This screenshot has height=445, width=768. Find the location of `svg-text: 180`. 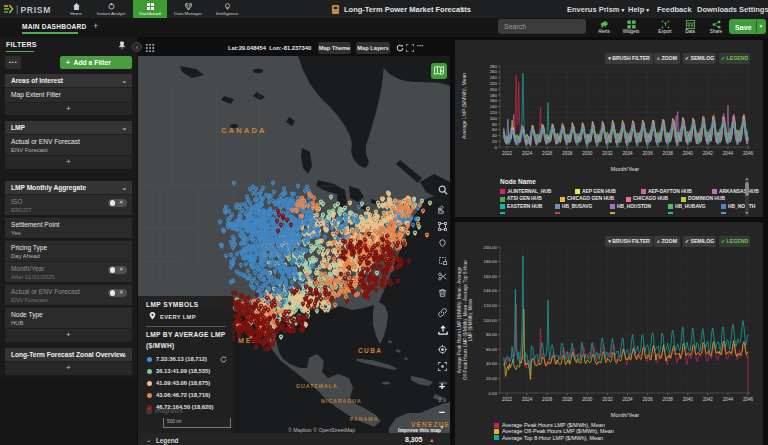

svg-text: 180 is located at coordinates (494, 96).